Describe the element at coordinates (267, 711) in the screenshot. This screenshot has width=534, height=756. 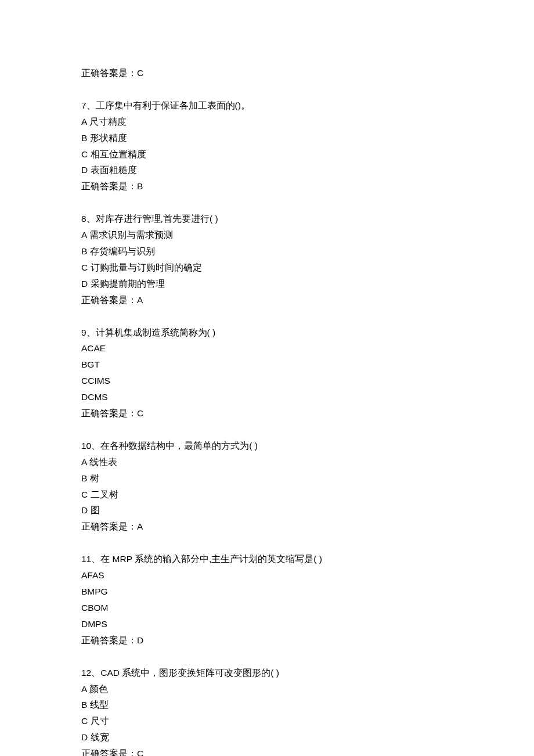
I see `text-block: 12、CAD 系统中，图形变换矩阵可改变图形的( )A 颜色B 线型C 尺寸D …` at that location.